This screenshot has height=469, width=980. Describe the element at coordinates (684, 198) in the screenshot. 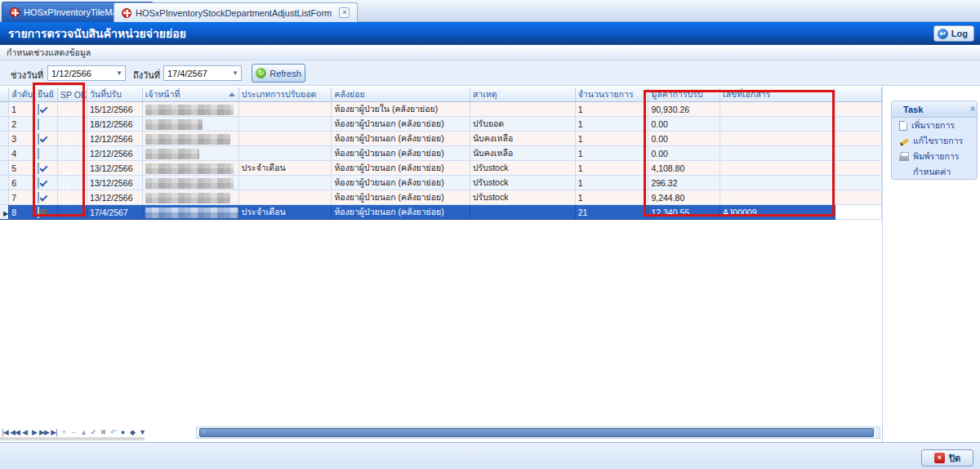

I see `cell-value: 9,244.80` at that location.